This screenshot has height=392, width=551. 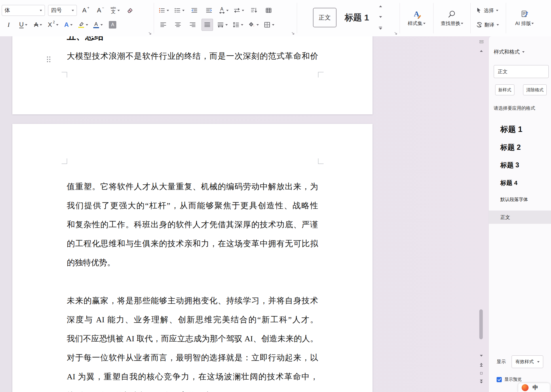 I want to click on previous-page-button, so click(x=481, y=365).